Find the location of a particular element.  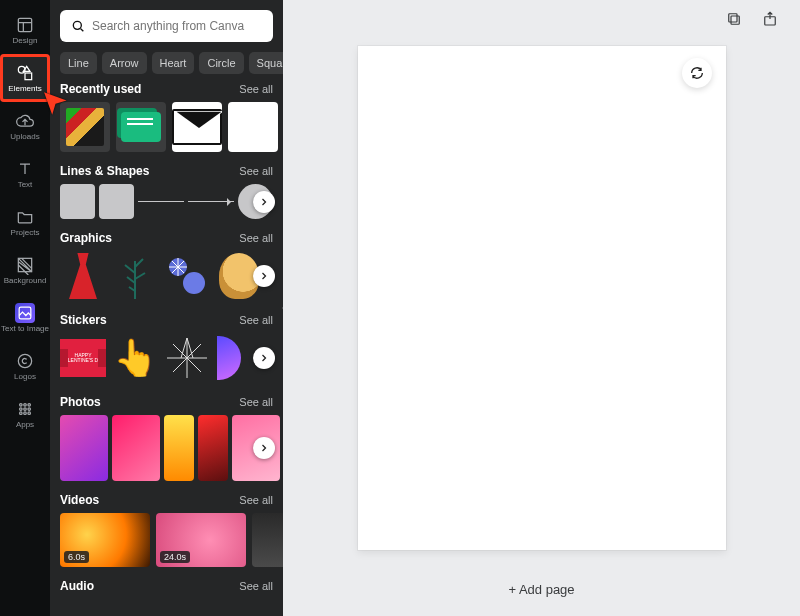

plant-graphic-icon is located at coordinates (135, 276).